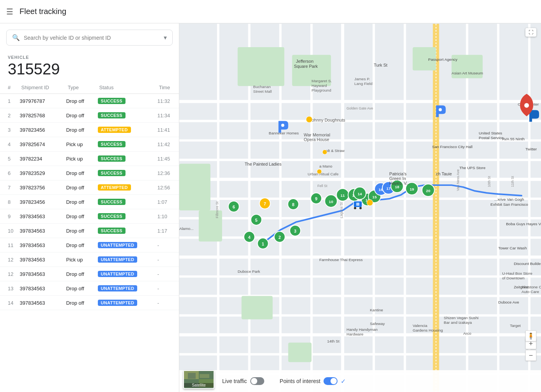 Image resolution: width=541 pixels, height=392 pixels. What do you see at coordinates (10, 12) in the screenshot?
I see `menu-icon: ☰` at bounding box center [10, 12].